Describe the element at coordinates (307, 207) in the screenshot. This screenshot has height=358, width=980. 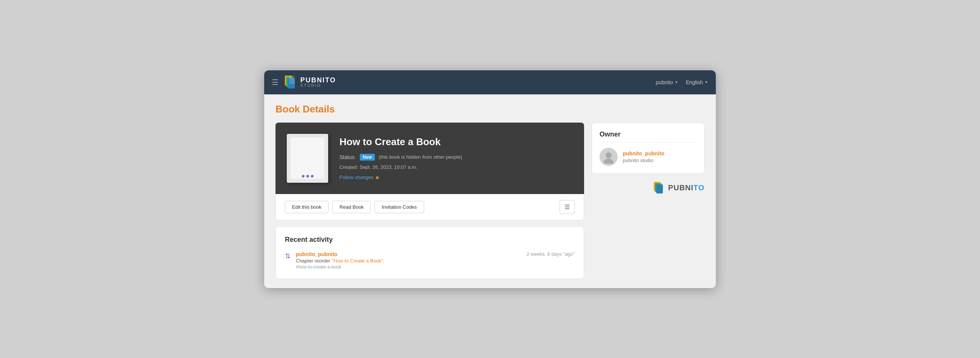
I see `edit-book-button: Edit this book` at that location.